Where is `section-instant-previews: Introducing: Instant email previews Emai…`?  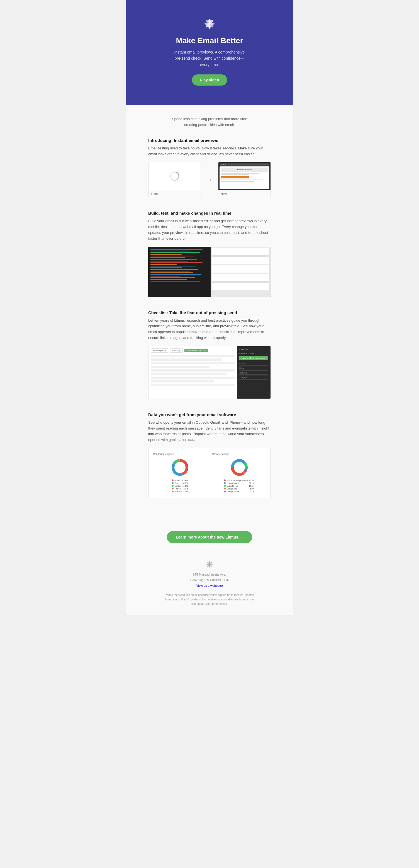
section-instant-previews: Introducing: Instant email previews Emai… is located at coordinates (210, 168).